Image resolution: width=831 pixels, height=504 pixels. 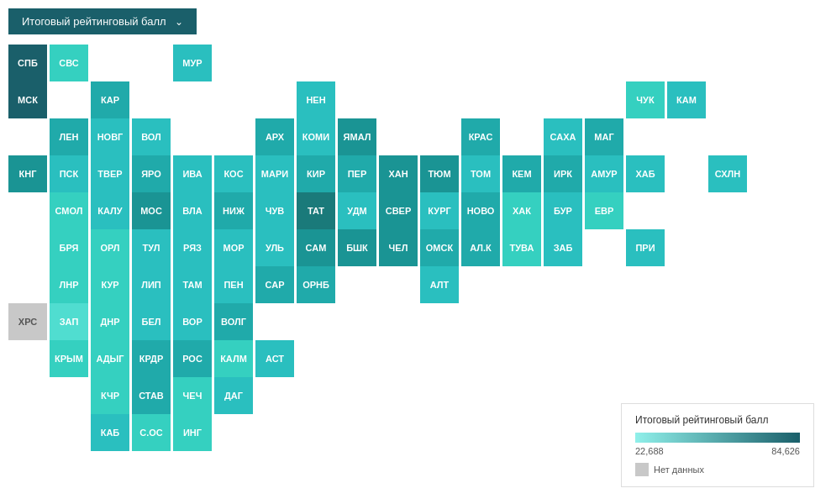 What do you see at coordinates (357, 248) in the screenshot?
I see `map-cell-бшк: БШК` at bounding box center [357, 248].